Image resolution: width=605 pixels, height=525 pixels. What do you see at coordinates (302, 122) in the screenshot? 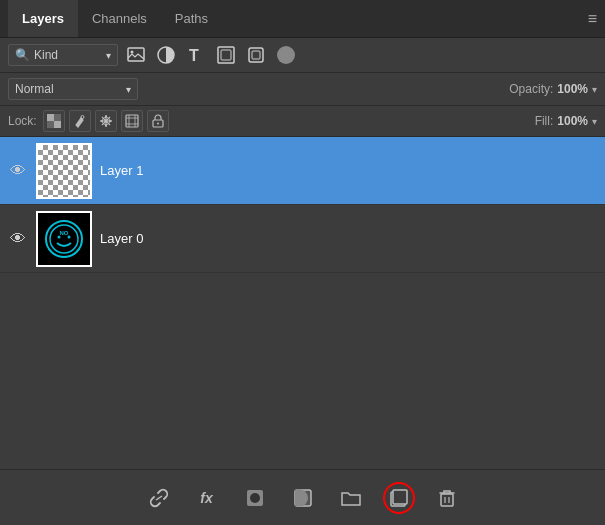
I see `lock-toolbar: Lock:` at bounding box center [302, 122].